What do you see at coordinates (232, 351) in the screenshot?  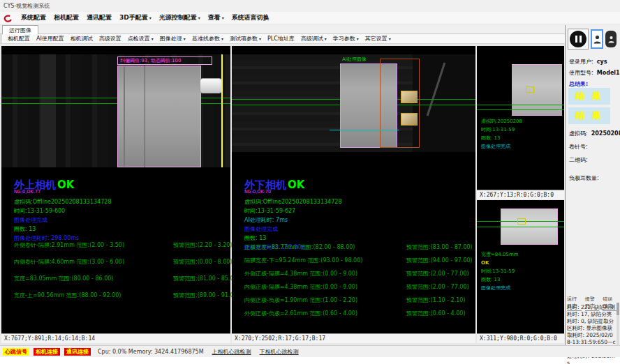 I see `upper-camera-heartbeat-link: 上相机心跳检测` at bounding box center [232, 351].